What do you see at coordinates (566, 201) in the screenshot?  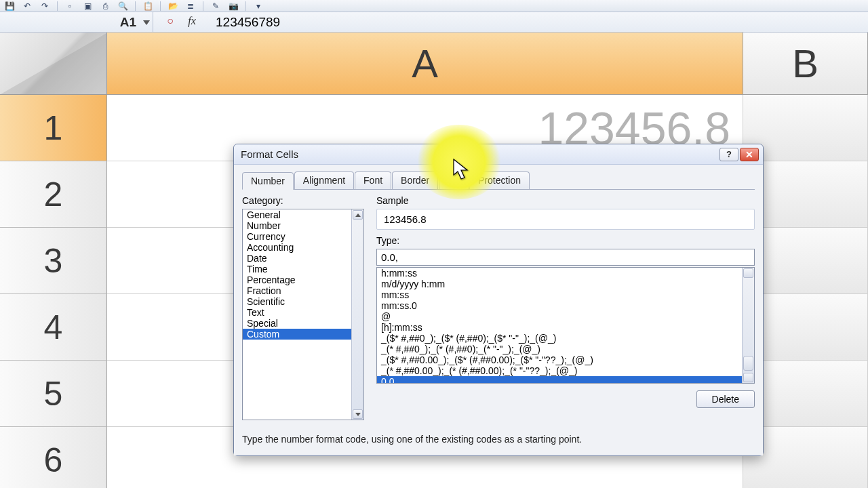 I see `sample-label: Sample` at bounding box center [566, 201].